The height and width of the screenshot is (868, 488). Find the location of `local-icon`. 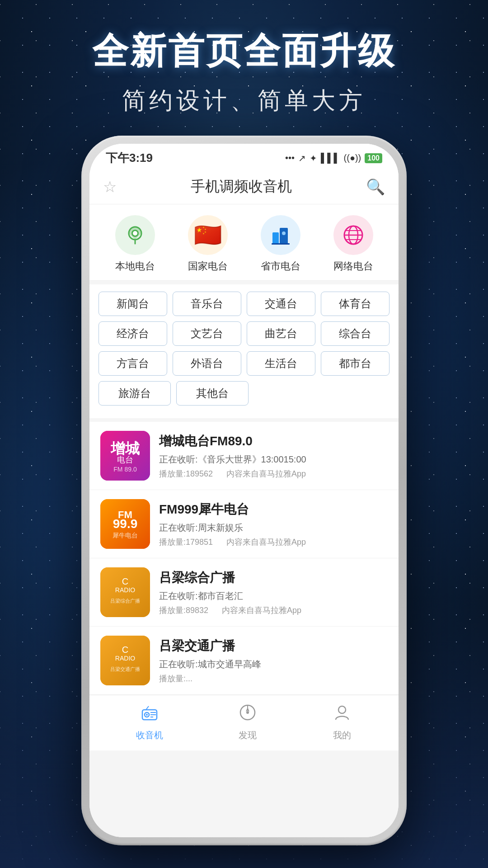

local-icon is located at coordinates (135, 235).